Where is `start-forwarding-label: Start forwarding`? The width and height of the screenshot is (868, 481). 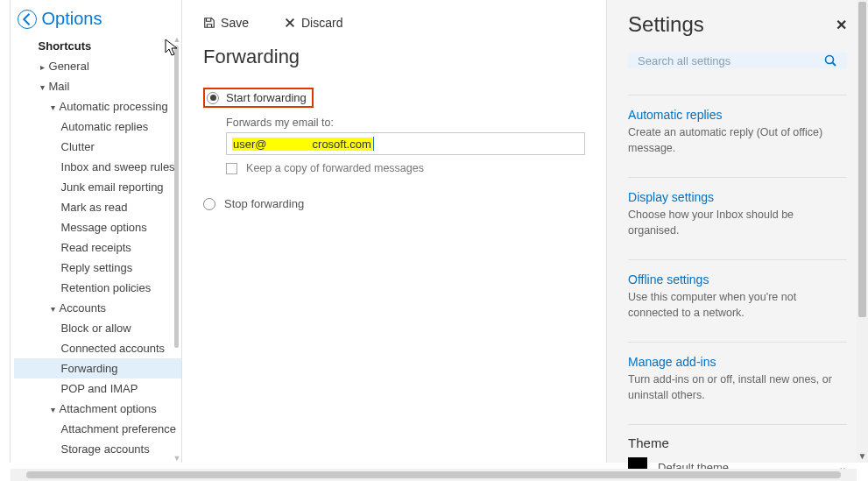
start-forwarding-label: Start forwarding is located at coordinates (266, 98).